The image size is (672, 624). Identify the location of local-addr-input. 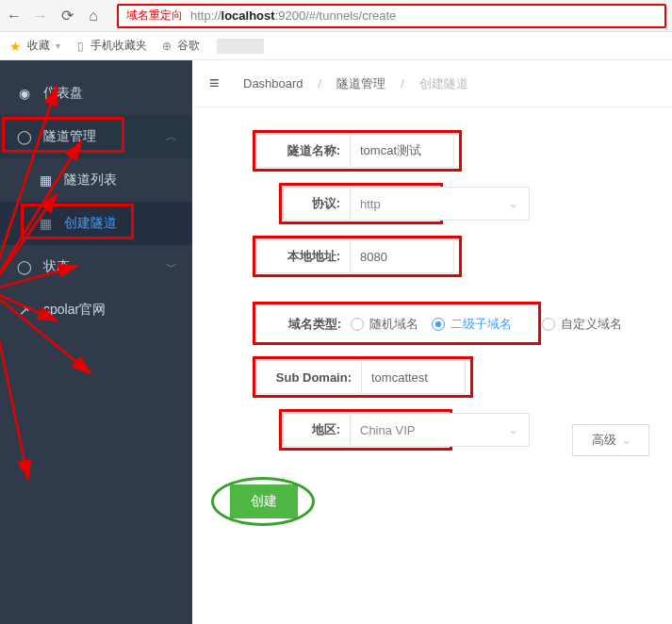
(402, 256).